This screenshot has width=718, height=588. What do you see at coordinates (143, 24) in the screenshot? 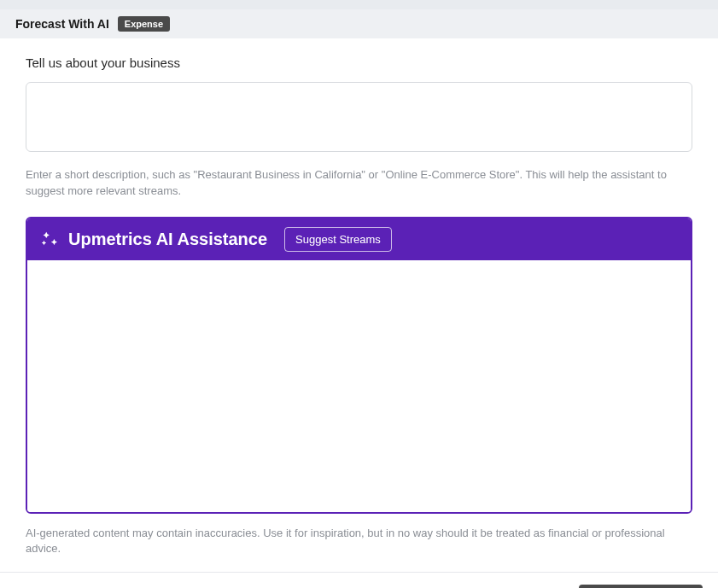
I see `expense-badge: Expense` at bounding box center [143, 24].